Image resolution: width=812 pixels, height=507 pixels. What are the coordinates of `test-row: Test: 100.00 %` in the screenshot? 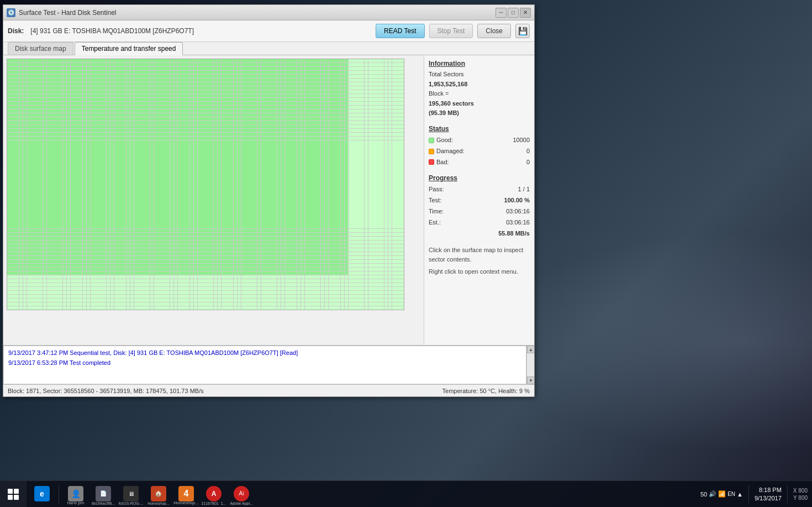 It's located at (479, 201).